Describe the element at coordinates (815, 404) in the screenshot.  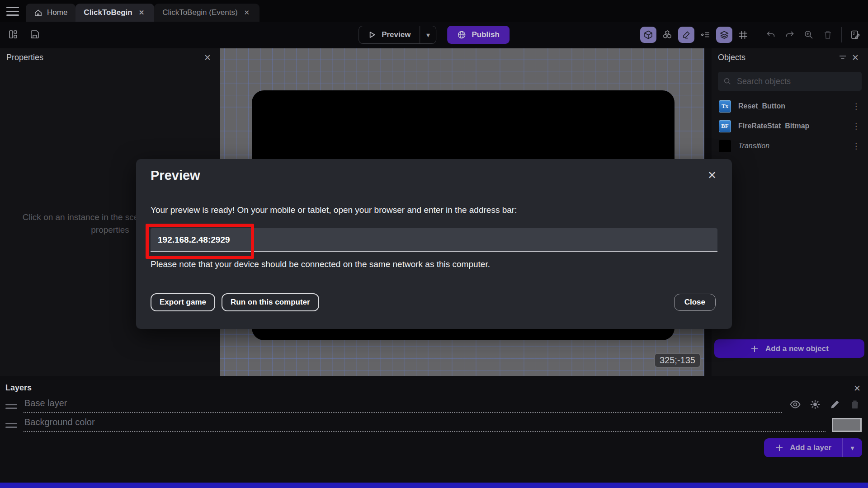
I see `layer-effects-sun-icon` at that location.